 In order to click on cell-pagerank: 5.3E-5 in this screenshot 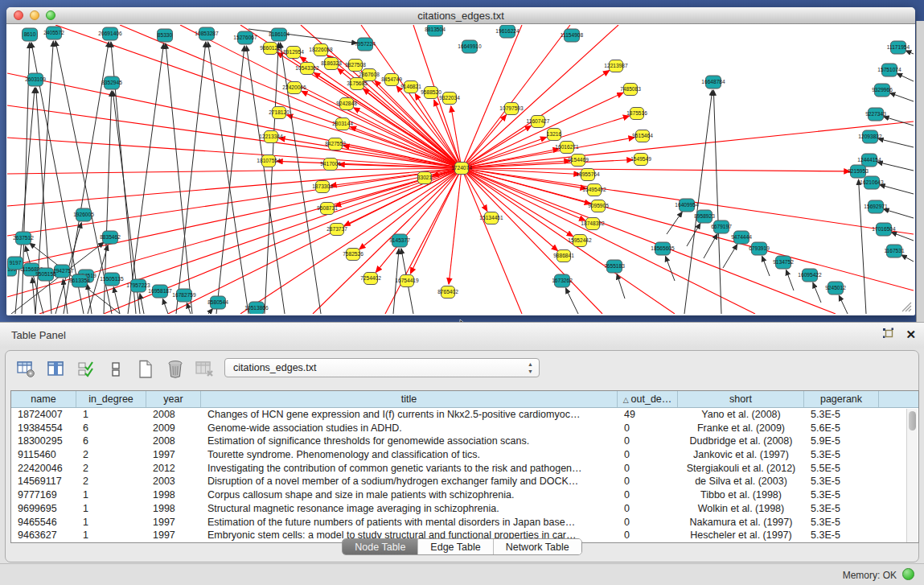, I will do `click(841, 481)`.